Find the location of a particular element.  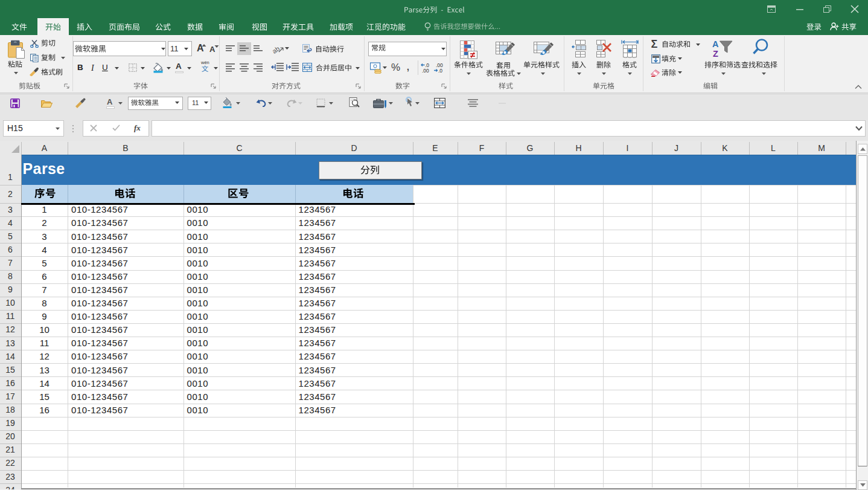

svg-text: ab is located at coordinates (276, 50).